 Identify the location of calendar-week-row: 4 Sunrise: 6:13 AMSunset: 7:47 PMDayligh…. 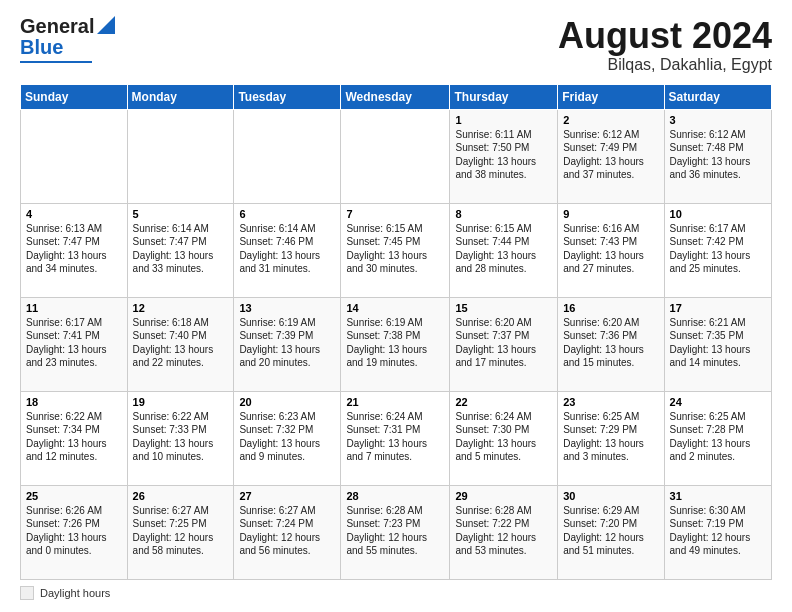
(396, 250).